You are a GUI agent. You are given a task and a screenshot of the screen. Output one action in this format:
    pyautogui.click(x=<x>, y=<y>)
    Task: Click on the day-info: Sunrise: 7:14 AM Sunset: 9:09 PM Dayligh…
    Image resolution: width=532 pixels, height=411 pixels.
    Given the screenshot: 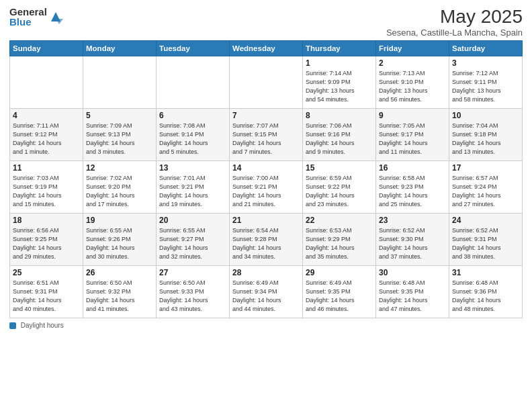 What is the action you would take?
    pyautogui.click(x=339, y=87)
    